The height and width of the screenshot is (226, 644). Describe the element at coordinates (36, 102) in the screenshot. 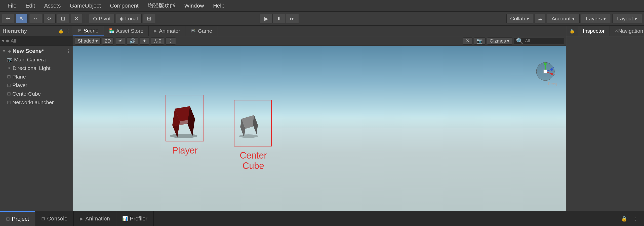

I see `hierarchy-item-networklauncher: ⊡ NetworkLauncher` at that location.